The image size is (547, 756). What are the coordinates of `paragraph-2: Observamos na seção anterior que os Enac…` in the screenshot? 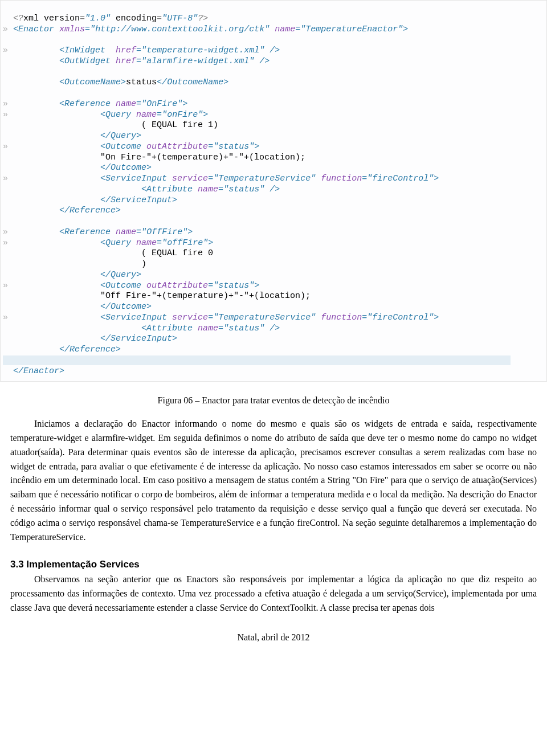 It's located at (274, 594).